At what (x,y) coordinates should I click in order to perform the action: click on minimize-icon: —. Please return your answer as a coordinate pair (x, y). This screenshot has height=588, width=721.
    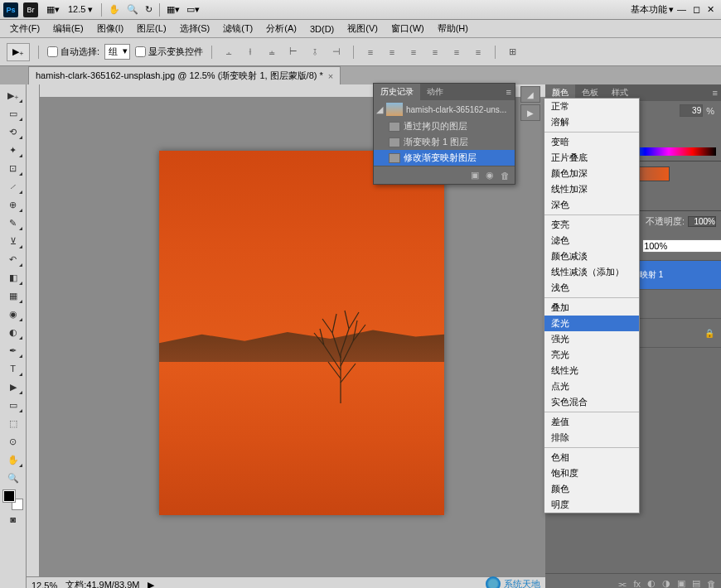
    Looking at the image, I should click on (681, 10).